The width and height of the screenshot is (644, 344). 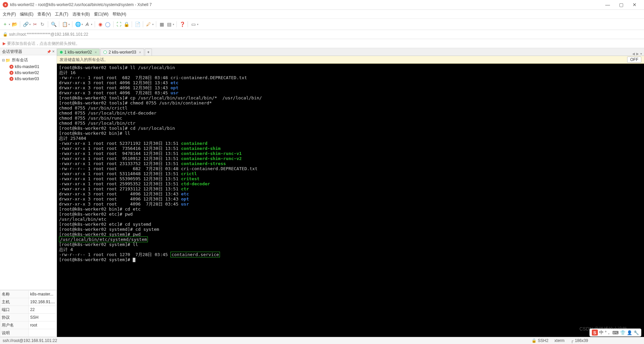 I want to click on pane-close-icon: ×, so click(x=53, y=52).